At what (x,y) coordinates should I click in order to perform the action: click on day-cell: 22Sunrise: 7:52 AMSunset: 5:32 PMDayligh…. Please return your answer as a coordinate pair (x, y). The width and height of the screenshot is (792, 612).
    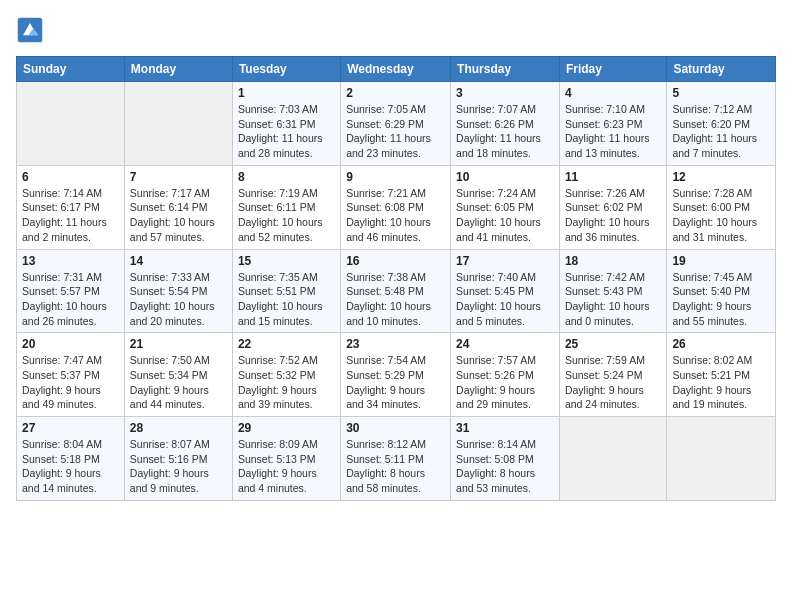
    Looking at the image, I should click on (286, 375).